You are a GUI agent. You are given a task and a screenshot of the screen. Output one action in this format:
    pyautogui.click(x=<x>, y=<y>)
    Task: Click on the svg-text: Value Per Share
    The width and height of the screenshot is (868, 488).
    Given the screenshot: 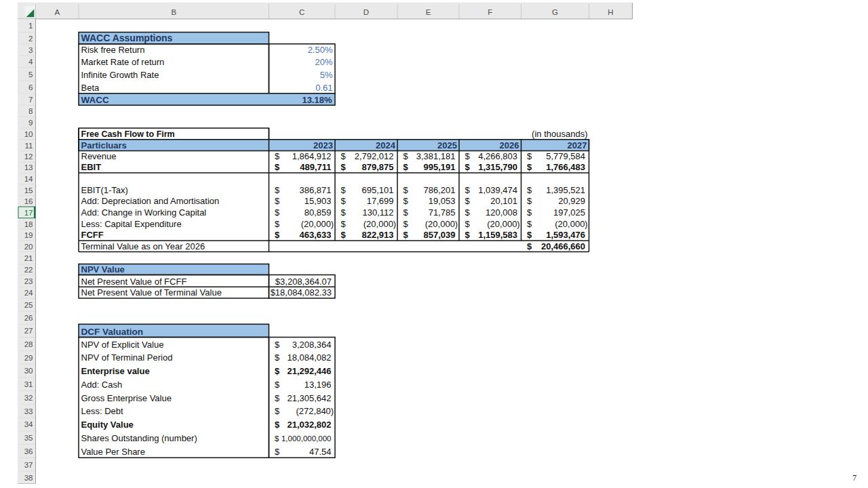 What is the action you would take?
    pyautogui.click(x=113, y=451)
    